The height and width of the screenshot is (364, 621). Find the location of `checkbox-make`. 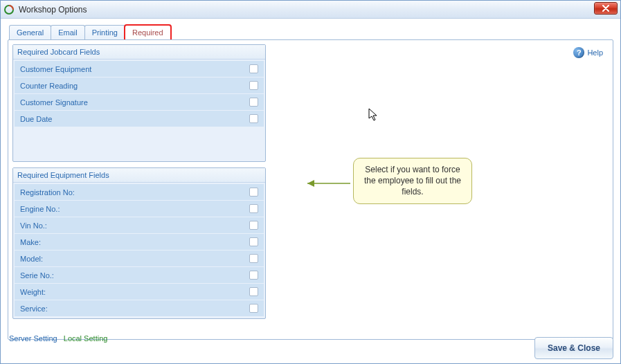

checkbox-make is located at coordinates (253, 242).